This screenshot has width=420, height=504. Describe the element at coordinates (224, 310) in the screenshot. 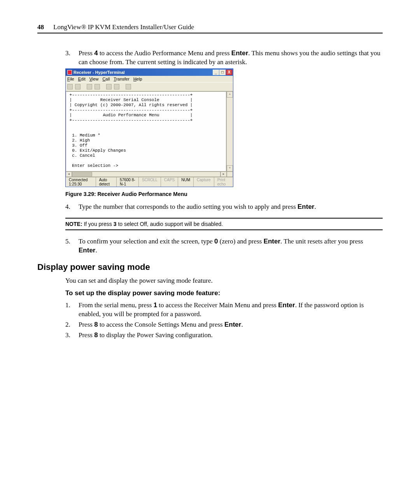

I see `procedure-step-1: 1. From the serial menu, press 1 to acce…` at that location.